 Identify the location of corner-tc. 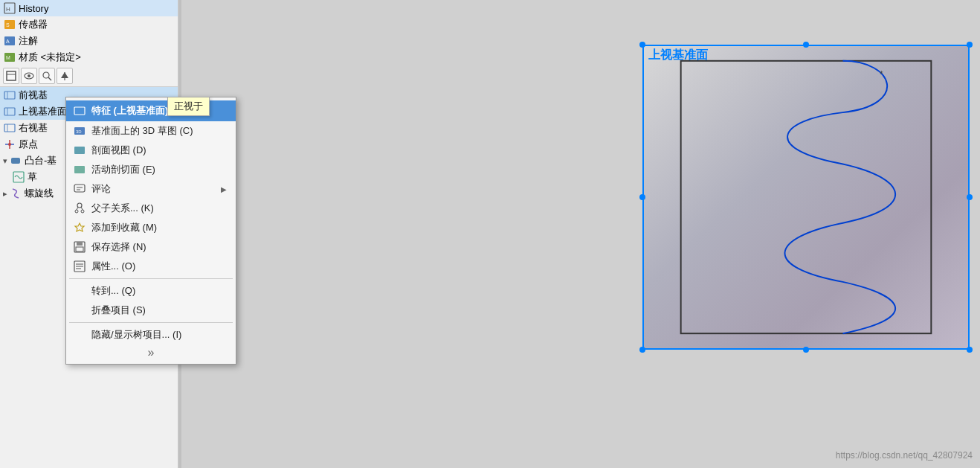
(806, 45).